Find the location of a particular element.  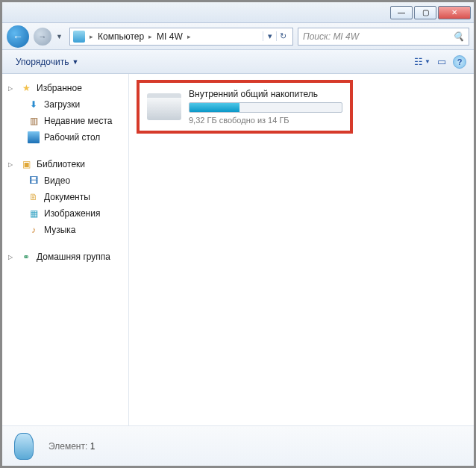

device-icon is located at coordinates (79, 37).